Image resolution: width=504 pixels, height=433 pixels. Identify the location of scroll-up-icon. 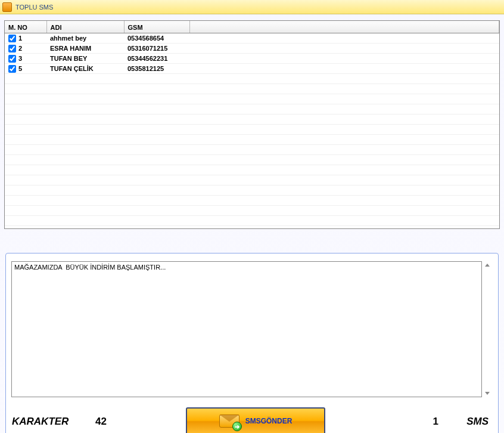
(487, 265).